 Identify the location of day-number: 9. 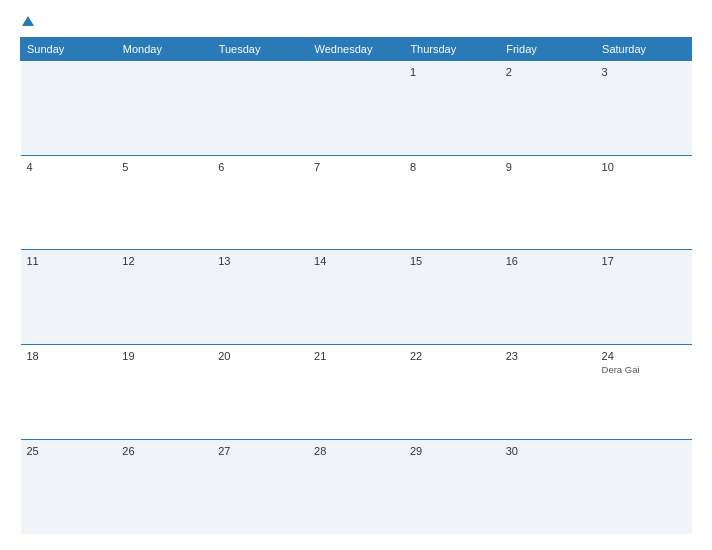
(548, 167).